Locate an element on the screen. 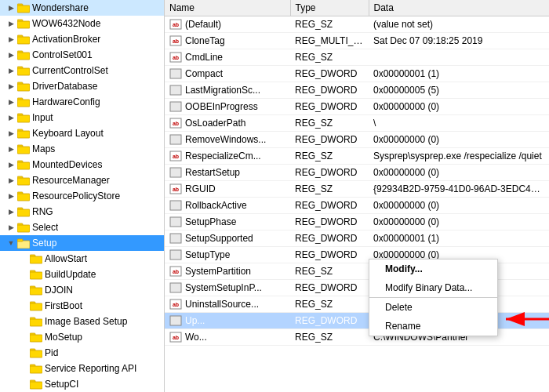 This screenshot has height=392, width=549. expand-icon is located at coordinates (24, 274).